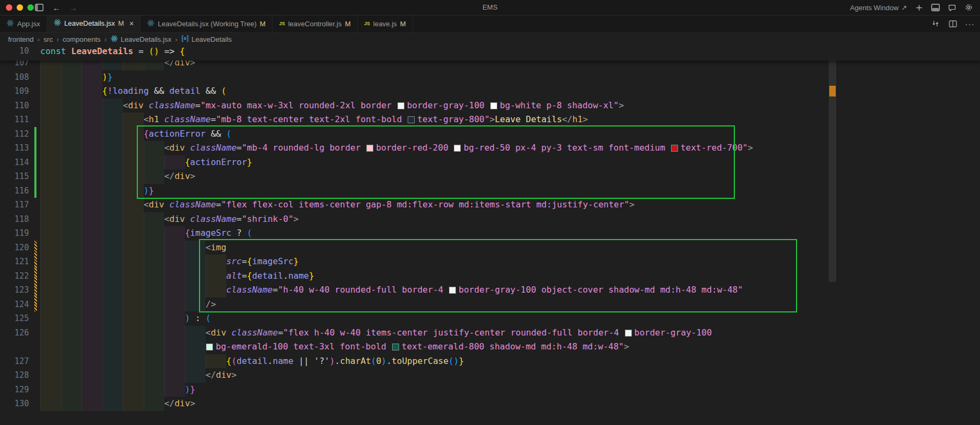 This screenshot has height=425, width=980. What do you see at coordinates (141, 40) in the screenshot?
I see `breadcrumb-item: LeaveDetails.jsx` at bounding box center [141, 40].